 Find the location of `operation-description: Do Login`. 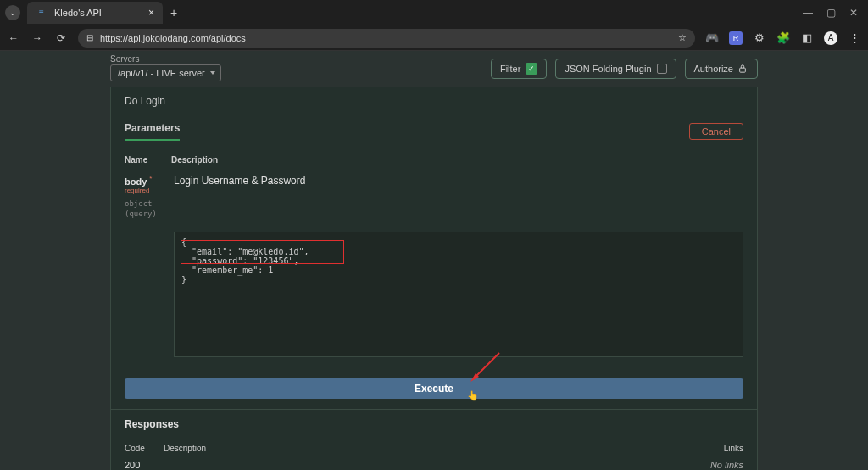

operation-description: Do Login is located at coordinates (434, 101).